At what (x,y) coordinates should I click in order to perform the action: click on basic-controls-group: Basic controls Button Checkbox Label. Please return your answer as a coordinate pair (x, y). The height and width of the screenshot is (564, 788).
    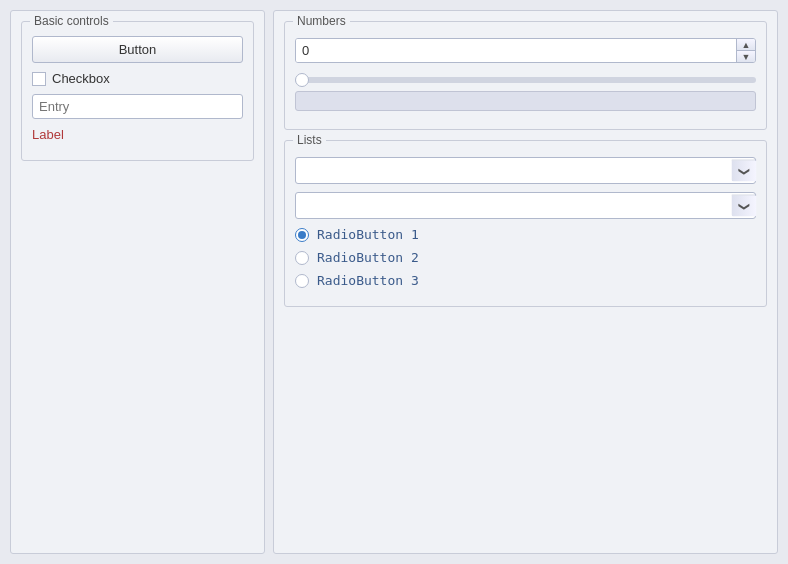
    Looking at the image, I should click on (138, 91).